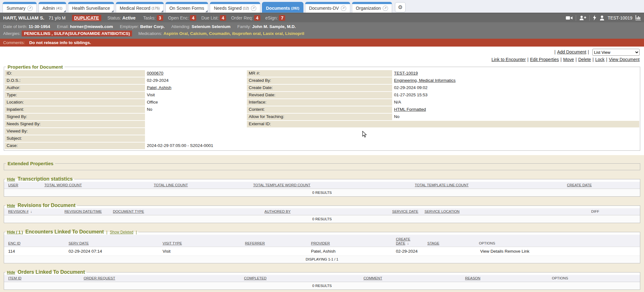 The width and height of the screenshot is (644, 292). What do you see at coordinates (400, 7) in the screenshot?
I see `settings-gear-icon: ⚙` at bounding box center [400, 7].